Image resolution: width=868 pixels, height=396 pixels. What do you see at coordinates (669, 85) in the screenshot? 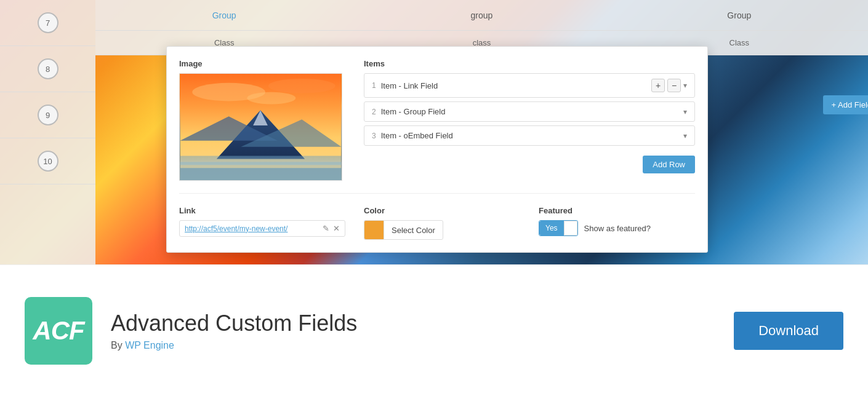
I see `item-1-right: + − ▾` at bounding box center [669, 85].